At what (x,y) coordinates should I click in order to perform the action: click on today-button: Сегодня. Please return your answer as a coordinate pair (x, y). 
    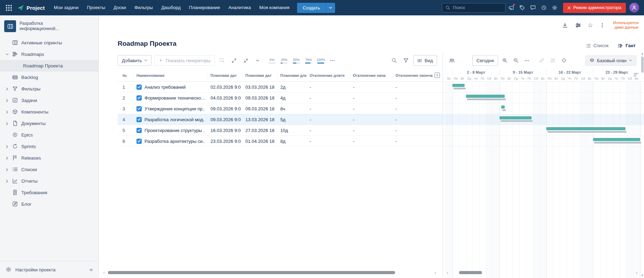
    Looking at the image, I should click on (485, 61).